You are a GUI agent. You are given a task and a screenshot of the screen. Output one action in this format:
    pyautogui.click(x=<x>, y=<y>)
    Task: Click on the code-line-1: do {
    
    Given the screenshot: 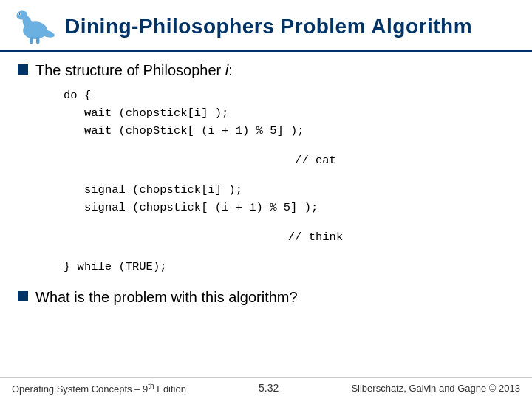 What is the action you would take?
    pyautogui.click(x=279, y=95)
    